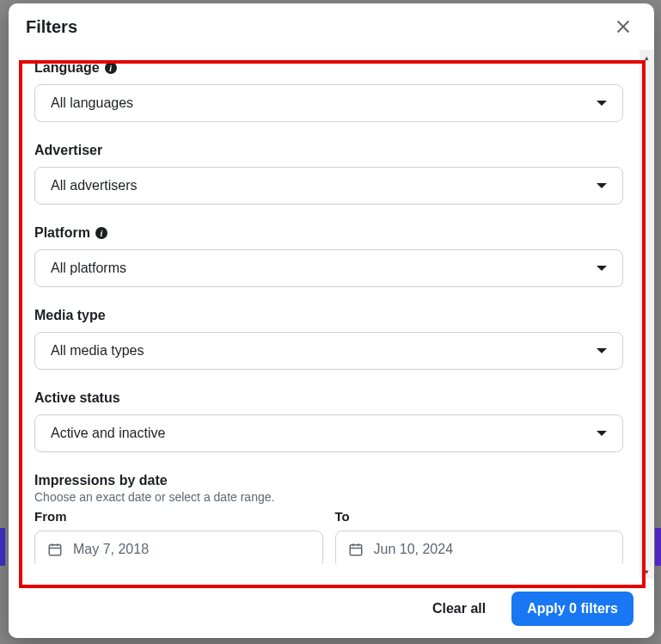  What do you see at coordinates (328, 351) in the screenshot?
I see `media-type-select: All media types` at bounding box center [328, 351].